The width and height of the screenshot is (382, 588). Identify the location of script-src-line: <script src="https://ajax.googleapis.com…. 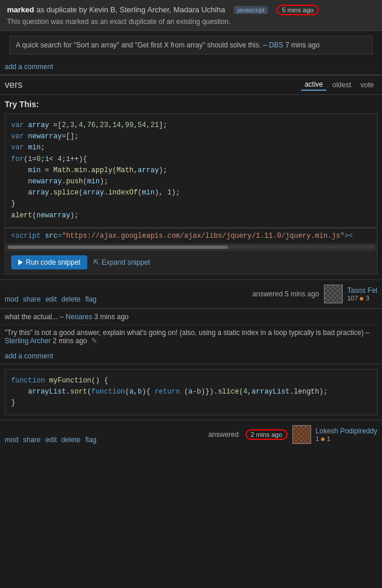
(191, 235).